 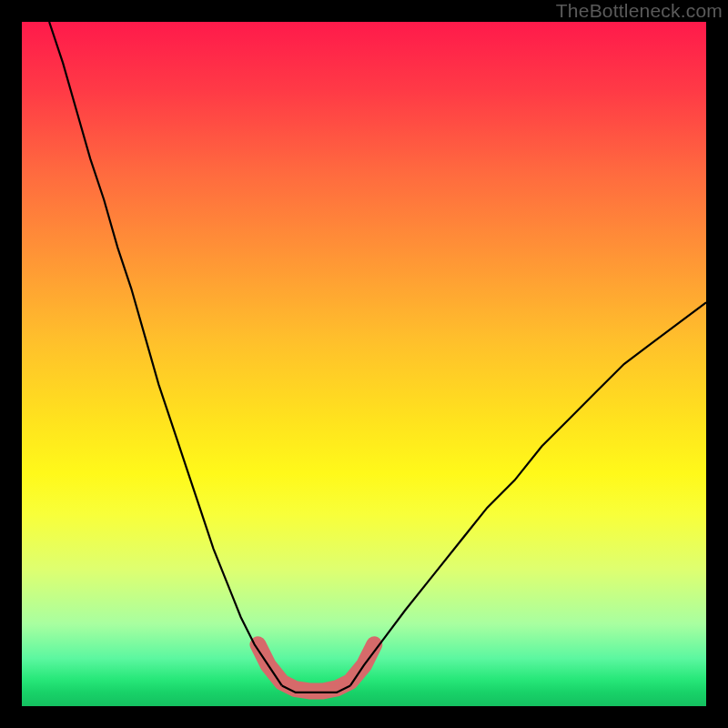 What do you see at coordinates (316, 668) in the screenshot?
I see `highlight-u-path` at bounding box center [316, 668].